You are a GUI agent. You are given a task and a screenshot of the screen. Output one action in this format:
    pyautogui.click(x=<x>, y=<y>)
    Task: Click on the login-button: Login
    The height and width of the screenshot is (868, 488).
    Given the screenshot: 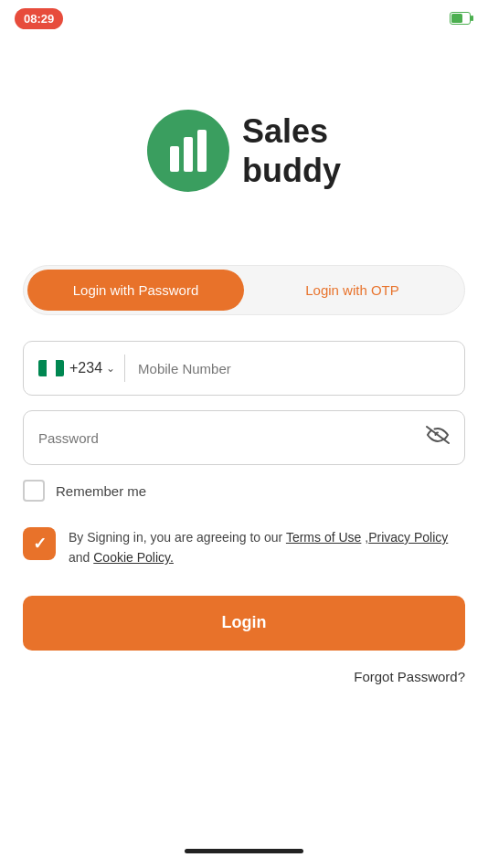 What is the action you would take?
    pyautogui.click(x=244, y=623)
    